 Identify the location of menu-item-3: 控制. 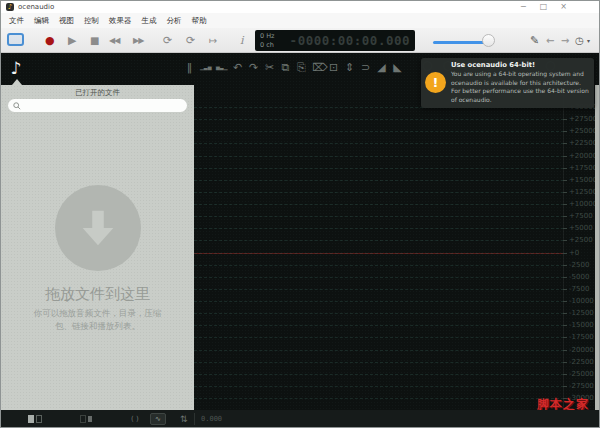
(92, 21).